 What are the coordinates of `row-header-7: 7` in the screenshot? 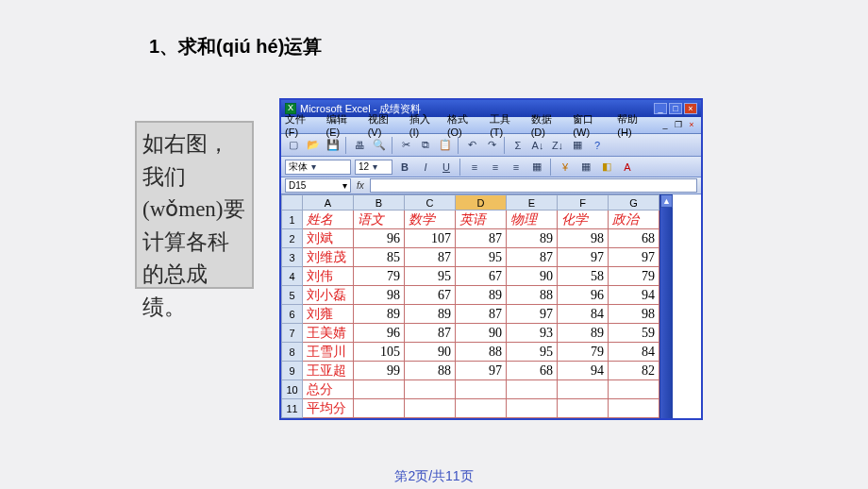 It's located at (292, 333).